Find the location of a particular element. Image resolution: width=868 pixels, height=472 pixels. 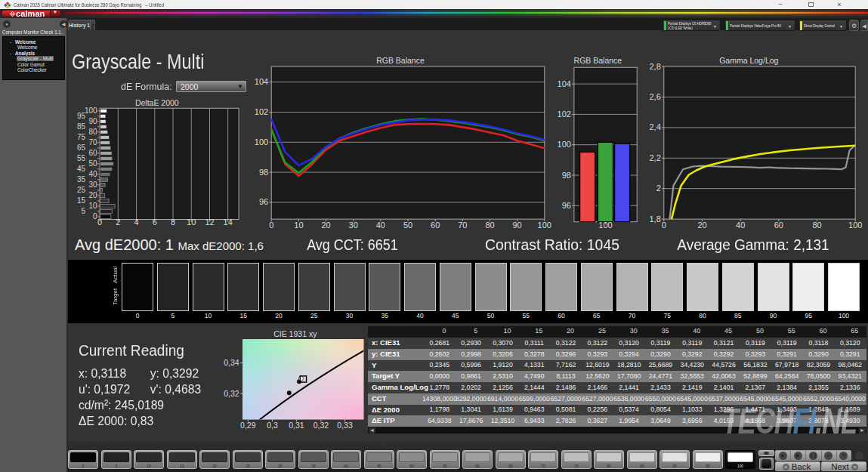

svg-text: 4 is located at coordinates (137, 222).